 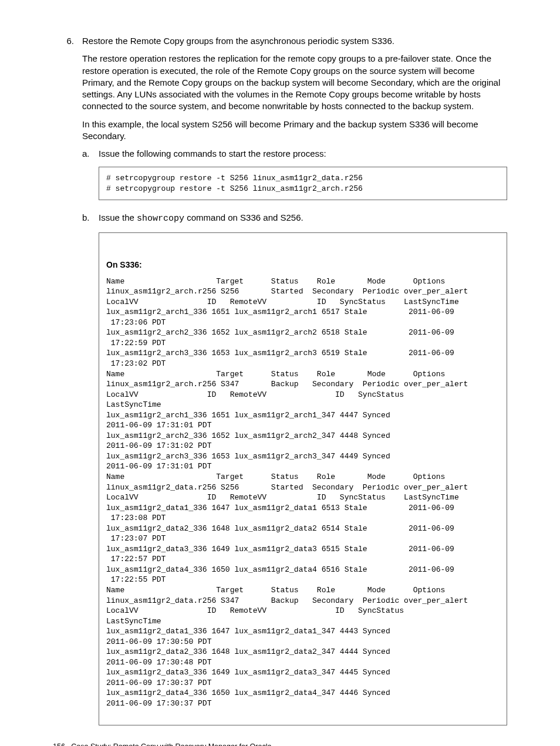 What do you see at coordinates (303, 265) in the screenshot?
I see `code-heading-s336: On S336:` at bounding box center [303, 265].